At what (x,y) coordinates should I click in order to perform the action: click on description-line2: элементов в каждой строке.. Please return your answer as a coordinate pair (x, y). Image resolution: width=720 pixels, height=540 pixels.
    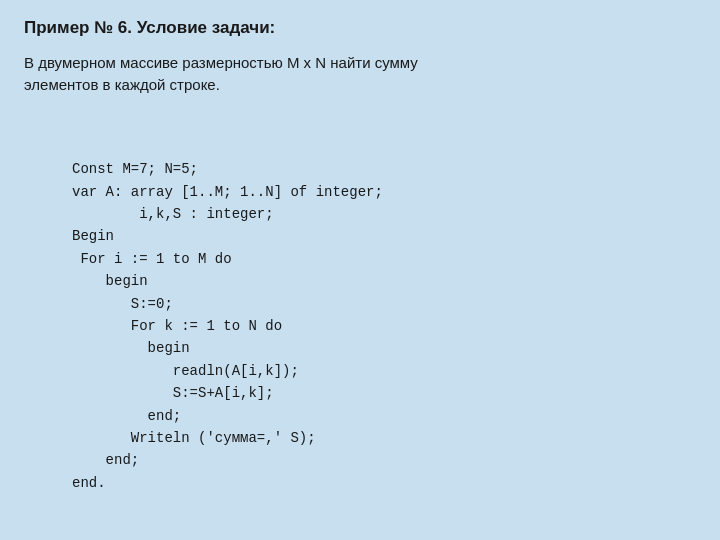
    Looking at the image, I should click on (122, 84).